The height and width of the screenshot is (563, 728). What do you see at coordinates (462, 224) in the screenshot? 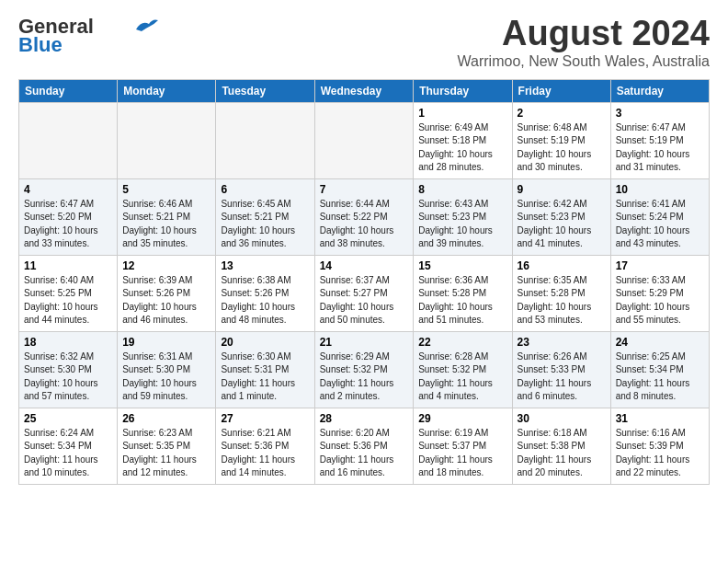
I see `day-info: Sunrise: 6:43 AM Sunset: 5:23 PM Dayligh…` at bounding box center [462, 224].